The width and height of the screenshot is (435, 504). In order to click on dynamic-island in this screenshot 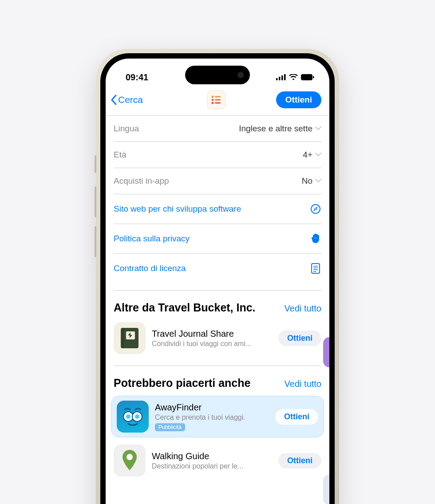, I will do `click(218, 75)`.